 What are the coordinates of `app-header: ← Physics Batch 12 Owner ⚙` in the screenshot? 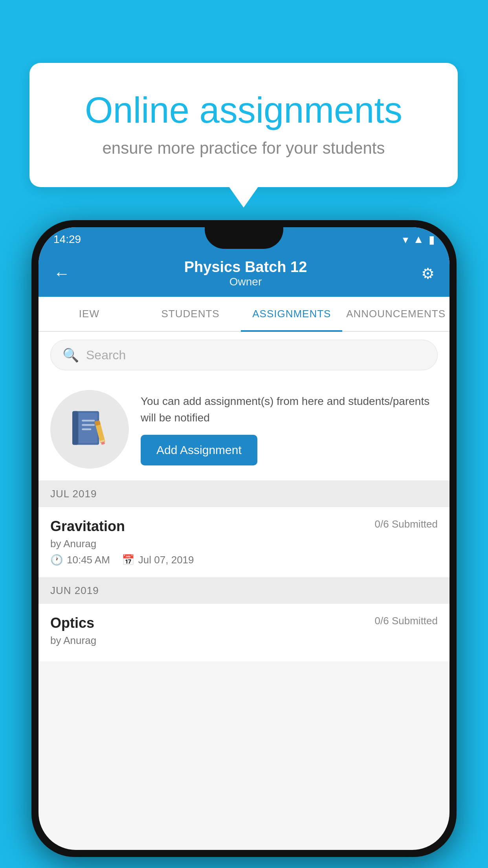 It's located at (244, 274).